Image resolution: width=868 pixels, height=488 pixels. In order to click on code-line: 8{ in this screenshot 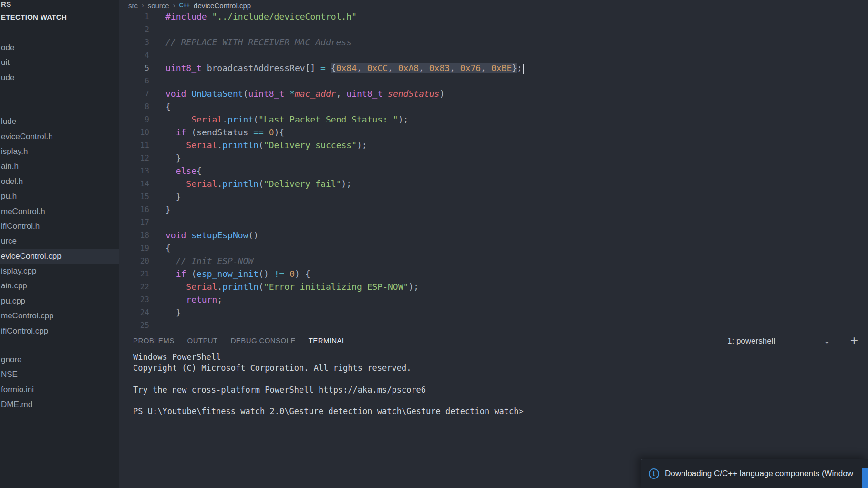, I will do `click(494, 107)`.